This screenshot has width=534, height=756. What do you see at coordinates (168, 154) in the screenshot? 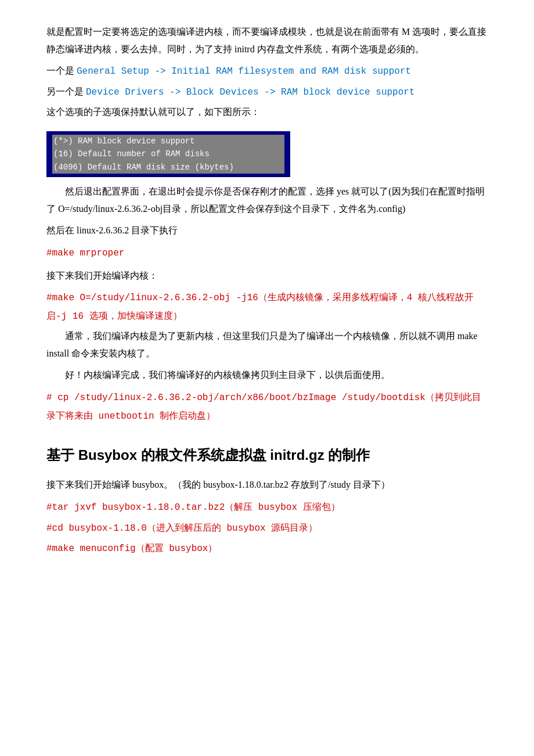
I see `terminal-screenshot: (*>) RAM block device support (16) Defau…` at bounding box center [168, 154].